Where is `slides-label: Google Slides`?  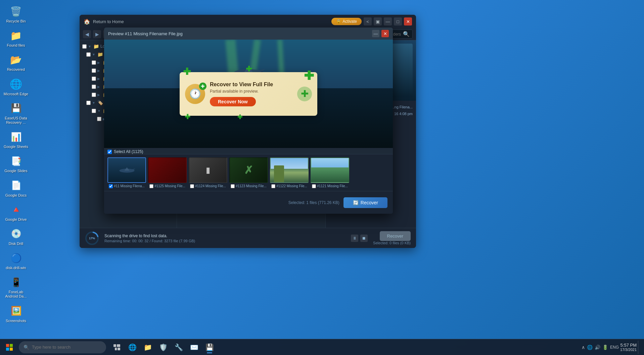
slides-label: Google Slides is located at coordinates (16, 171).